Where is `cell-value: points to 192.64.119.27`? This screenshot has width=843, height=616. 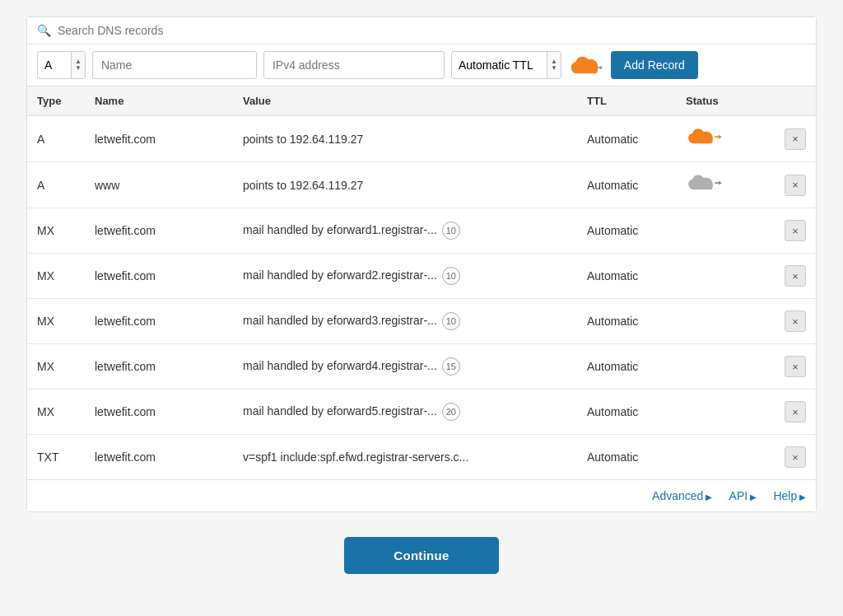 cell-value: points to 192.64.119.27 is located at coordinates (405, 139).